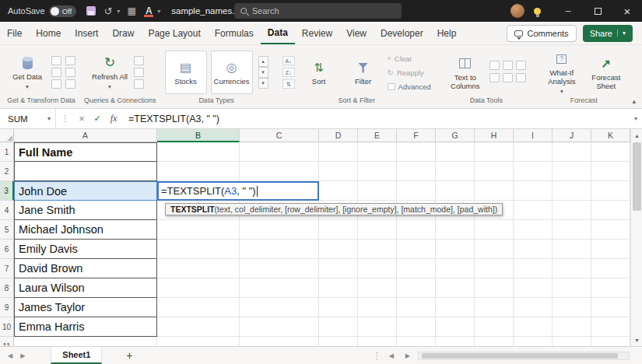 The width and height of the screenshot is (642, 364). What do you see at coordinates (7, 191) in the screenshot?
I see `row-header-3: 3` at bounding box center [7, 191].